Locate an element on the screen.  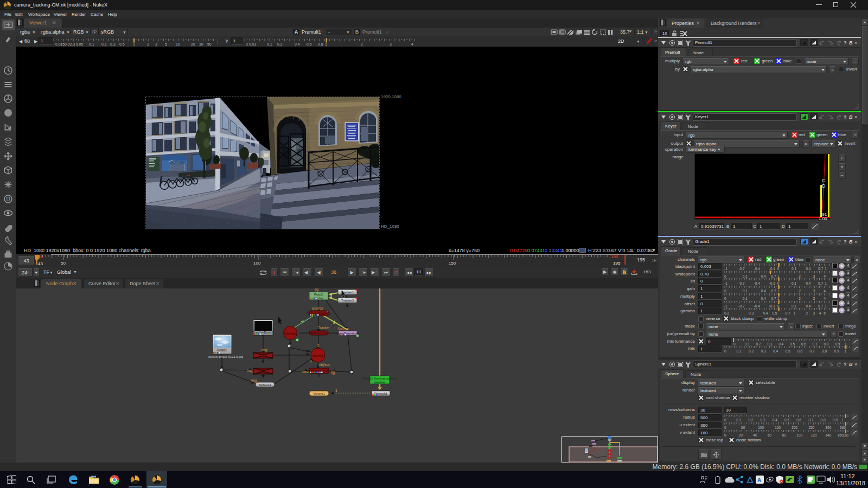
svg-text: Roto2 is located at coordinates (319, 294).